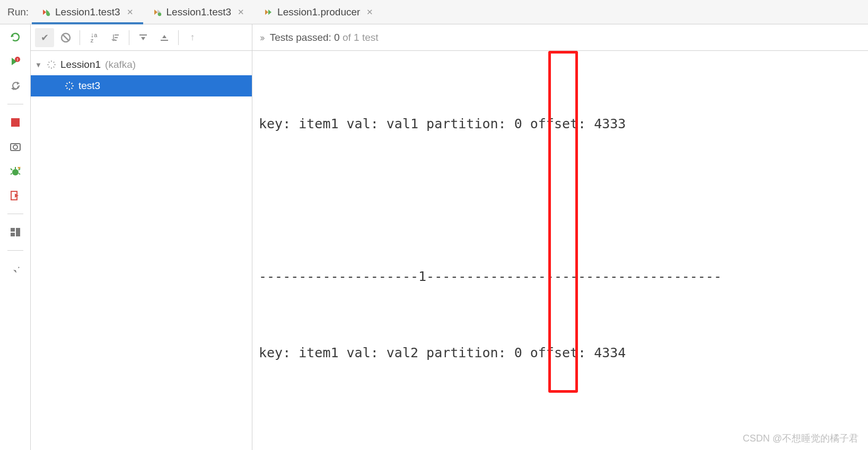 Image resolution: width=868 pixels, height=450 pixels. Describe the element at coordinates (94, 38) in the screenshot. I see `sort-alpha-icon: ↓az` at that location.